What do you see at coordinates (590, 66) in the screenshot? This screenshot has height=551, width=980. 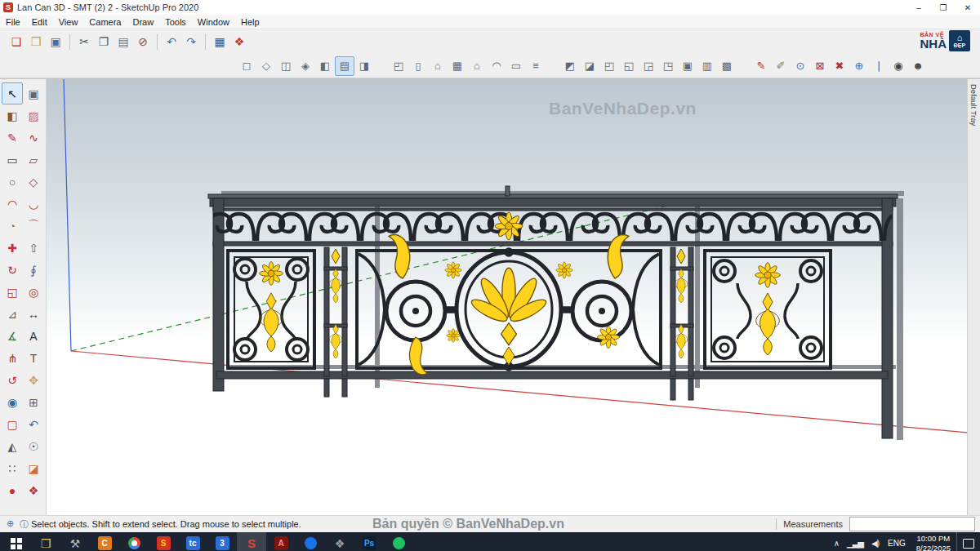 I see `intersect-button: ◪` at bounding box center [590, 66].